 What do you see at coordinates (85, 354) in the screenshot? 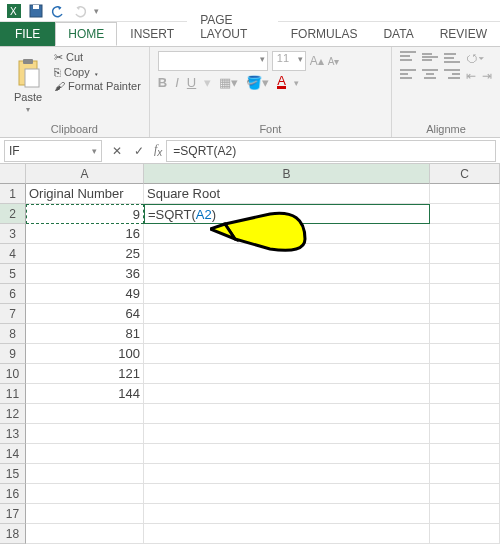
I see `cell: 100` at bounding box center [85, 354].